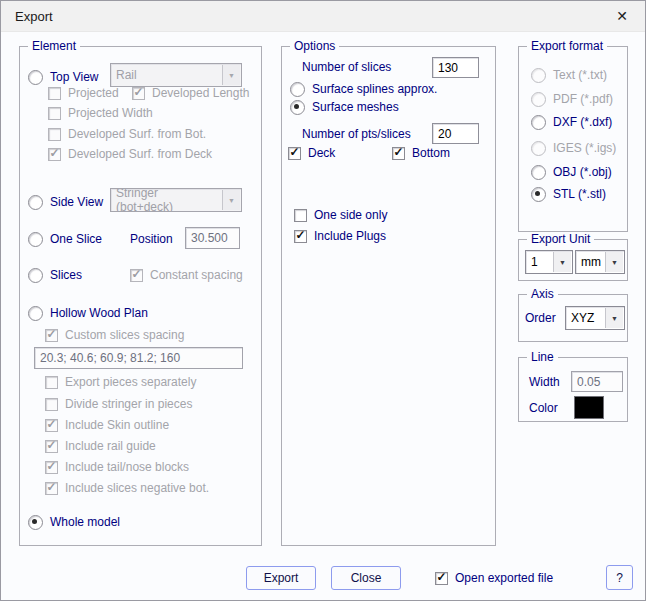 The image size is (646, 601). What do you see at coordinates (589, 408) in the screenshot?
I see `line-color-swatch` at bounding box center [589, 408].